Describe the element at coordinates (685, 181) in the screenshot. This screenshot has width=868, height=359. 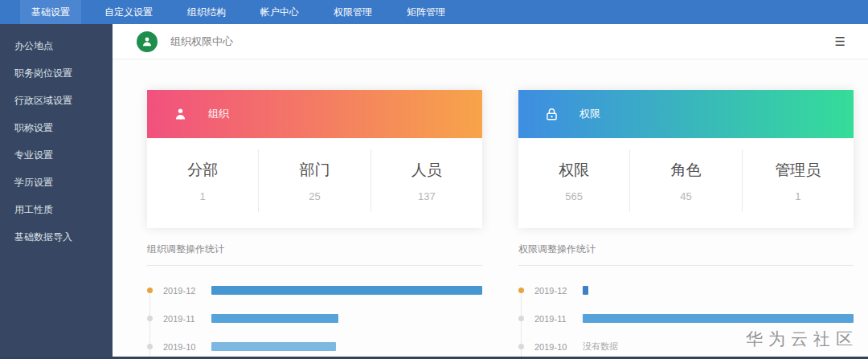
I see `stat-roles: 角色 45` at that location.